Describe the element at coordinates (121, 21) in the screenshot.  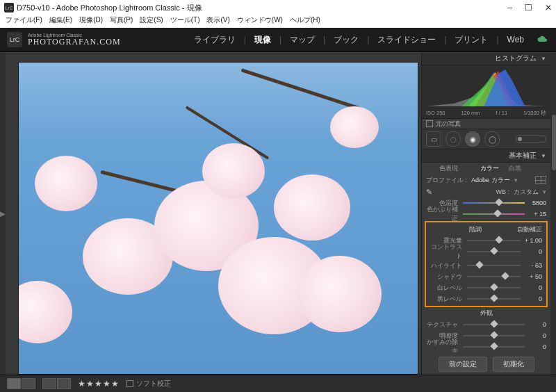
I see `menu-photo: 写真(P)` at that location.